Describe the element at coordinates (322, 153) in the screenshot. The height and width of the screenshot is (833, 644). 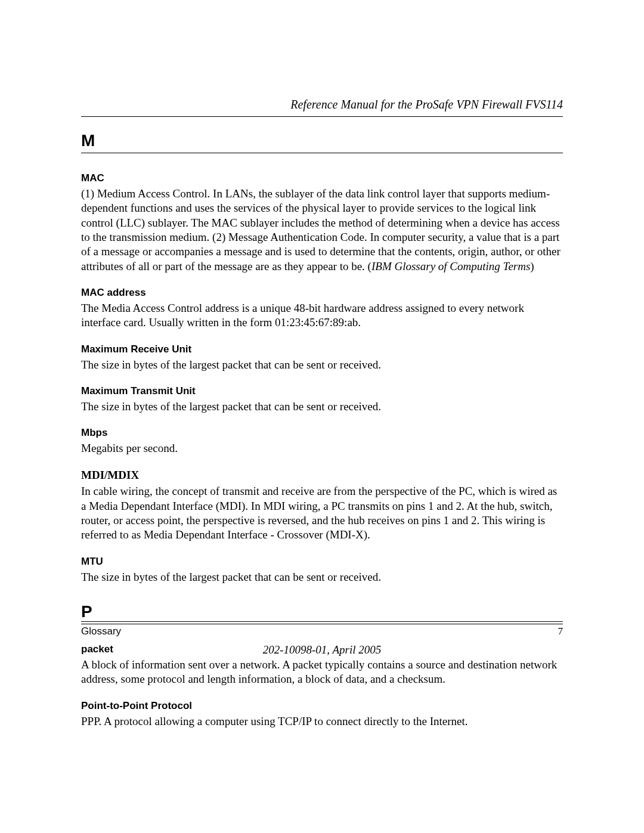
I see `section-rule-m` at that location.